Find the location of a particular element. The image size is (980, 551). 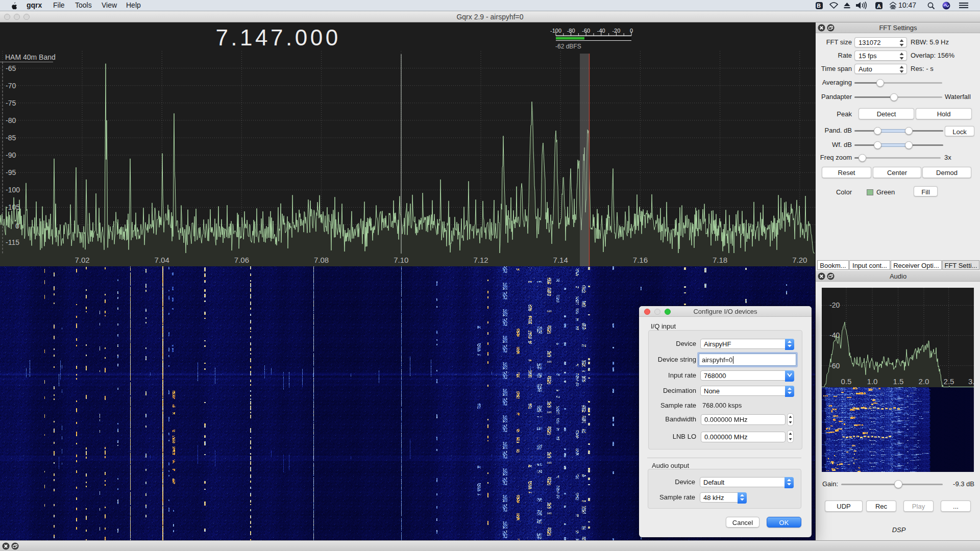

svg-text: 1.5 is located at coordinates (898, 382).